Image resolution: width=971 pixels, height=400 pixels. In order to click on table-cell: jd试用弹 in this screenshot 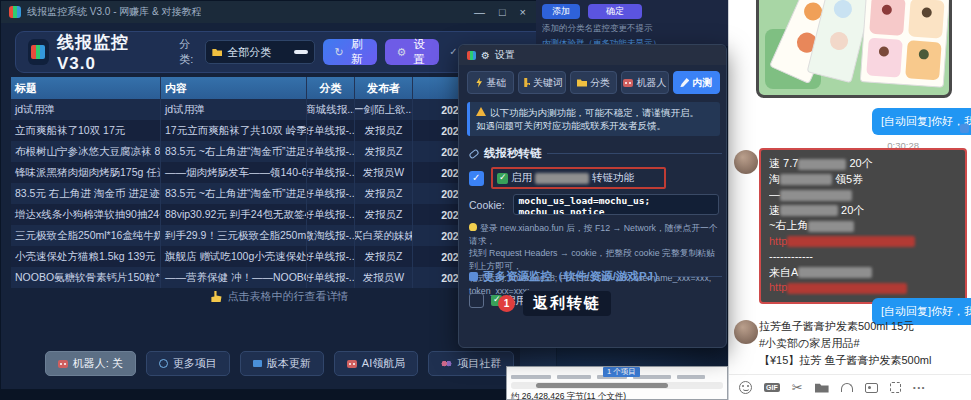, I will do `click(234, 110)`.